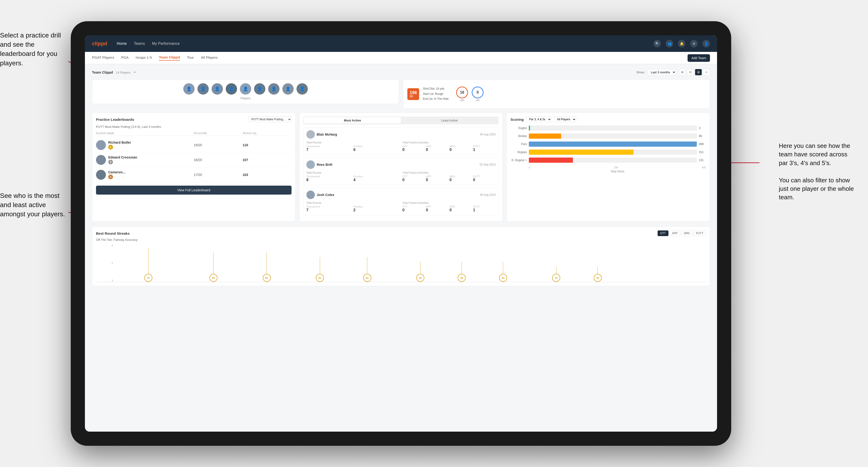 The width and height of the screenshot is (868, 467). What do you see at coordinates (608, 167) in the screenshot?
I see `scoring-panel: Scoring Par 3, 4 & 5s All Players Eagles` at bounding box center [608, 167].